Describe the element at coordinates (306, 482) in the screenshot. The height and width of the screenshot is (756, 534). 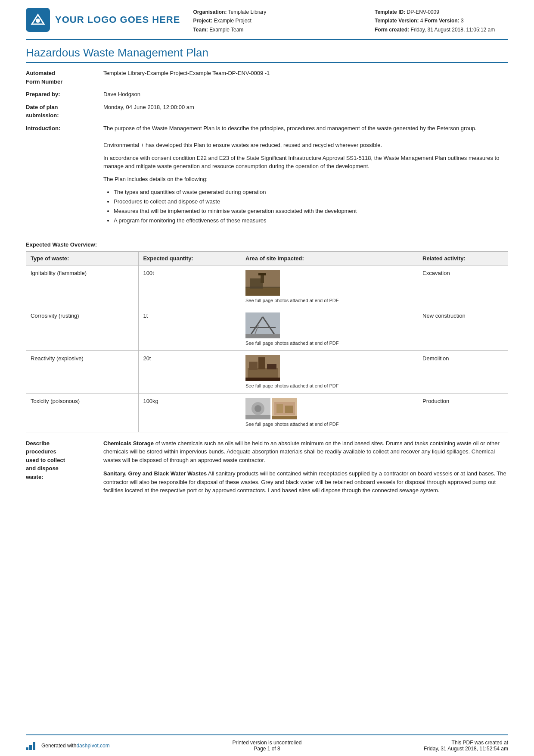
I see `describe-para2: Sanitary, Grey and Black Water Wastes Al…` at that location.